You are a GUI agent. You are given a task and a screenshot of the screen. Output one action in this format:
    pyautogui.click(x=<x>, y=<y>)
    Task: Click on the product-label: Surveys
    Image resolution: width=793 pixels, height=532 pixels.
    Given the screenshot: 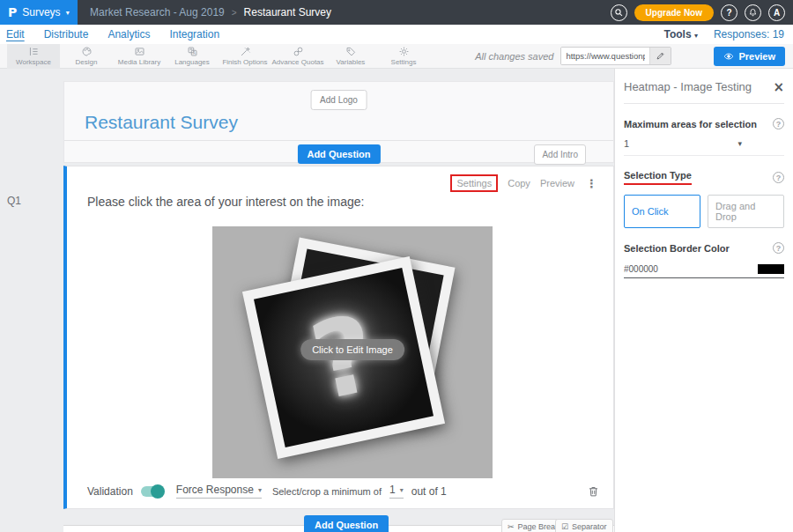 What is the action you would take?
    pyautogui.click(x=41, y=12)
    